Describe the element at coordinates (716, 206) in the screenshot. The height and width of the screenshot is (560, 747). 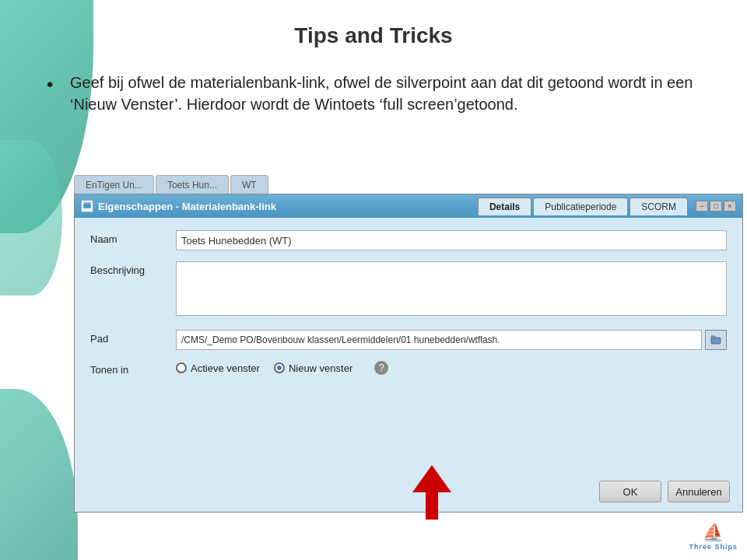
I see `dialog-controls: − □ ×` at that location.